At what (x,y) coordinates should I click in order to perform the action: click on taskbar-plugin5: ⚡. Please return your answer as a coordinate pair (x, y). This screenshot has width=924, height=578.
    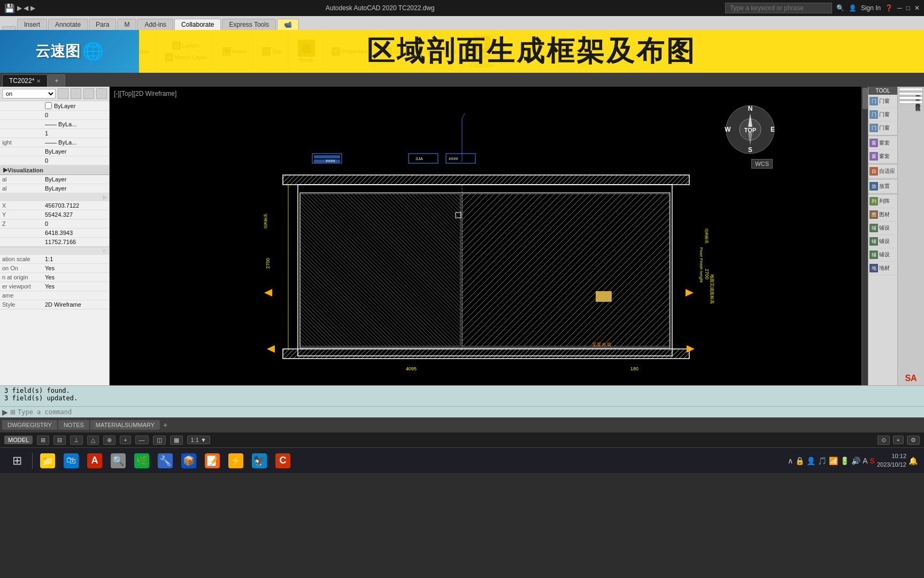
    Looking at the image, I should click on (236, 461).